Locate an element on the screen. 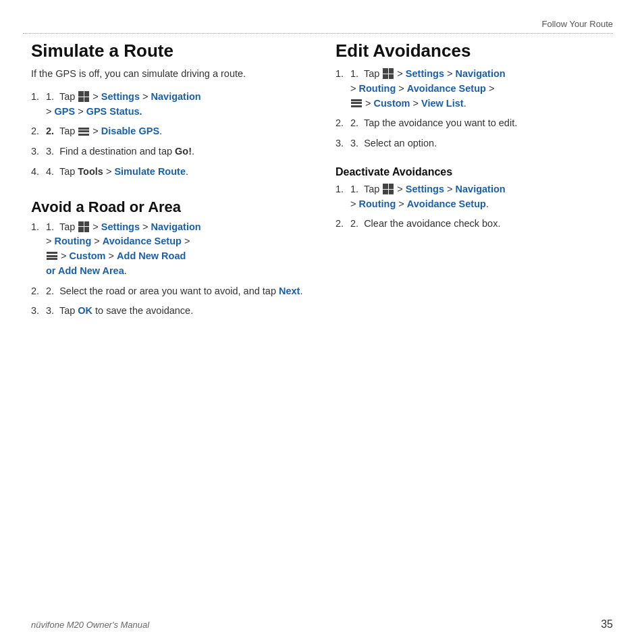 Image resolution: width=644 pixels, height=644 pixels. gps-link: GPS is located at coordinates (65, 111).